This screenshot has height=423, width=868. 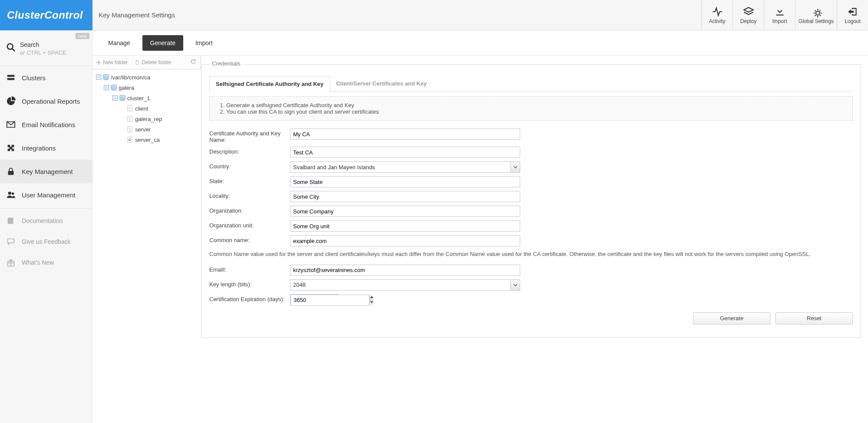 What do you see at coordinates (46, 48) in the screenshot?
I see `search-block: new Search or CTRL + SPACE` at bounding box center [46, 48].